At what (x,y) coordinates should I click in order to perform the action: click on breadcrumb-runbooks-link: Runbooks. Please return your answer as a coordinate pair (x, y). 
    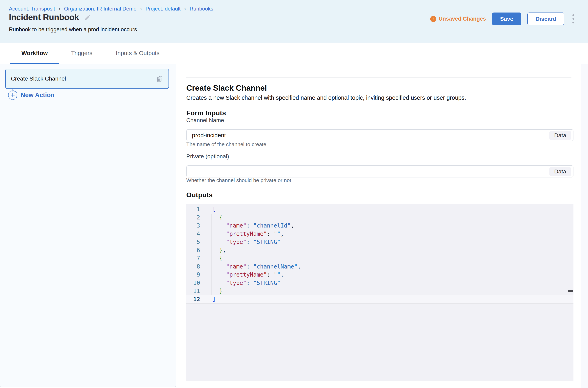
    Looking at the image, I should click on (201, 9).